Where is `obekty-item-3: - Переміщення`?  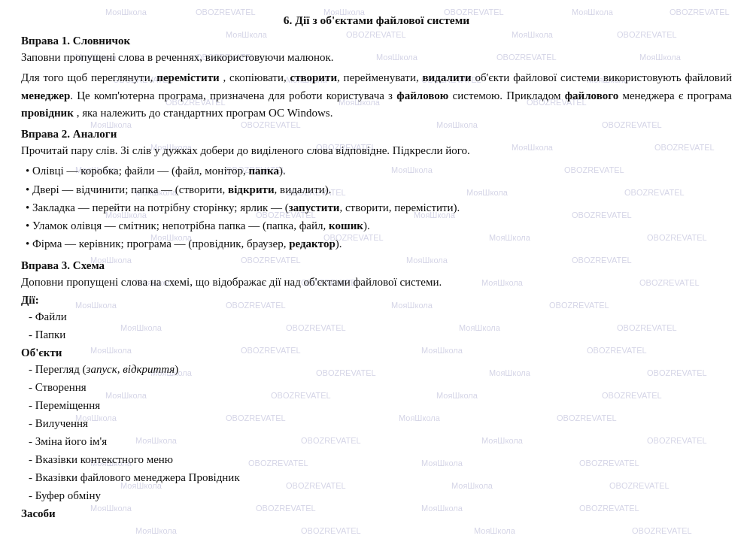 obekty-item-3: - Переміщення is located at coordinates (381, 405).